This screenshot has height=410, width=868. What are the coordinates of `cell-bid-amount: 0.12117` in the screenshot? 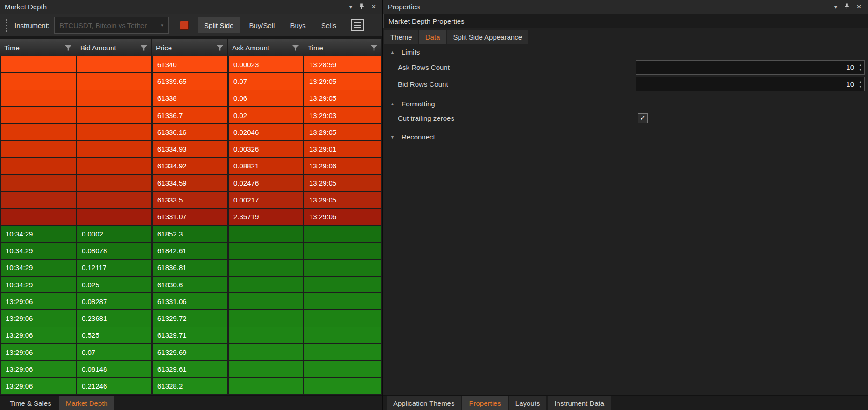 It's located at (115, 268).